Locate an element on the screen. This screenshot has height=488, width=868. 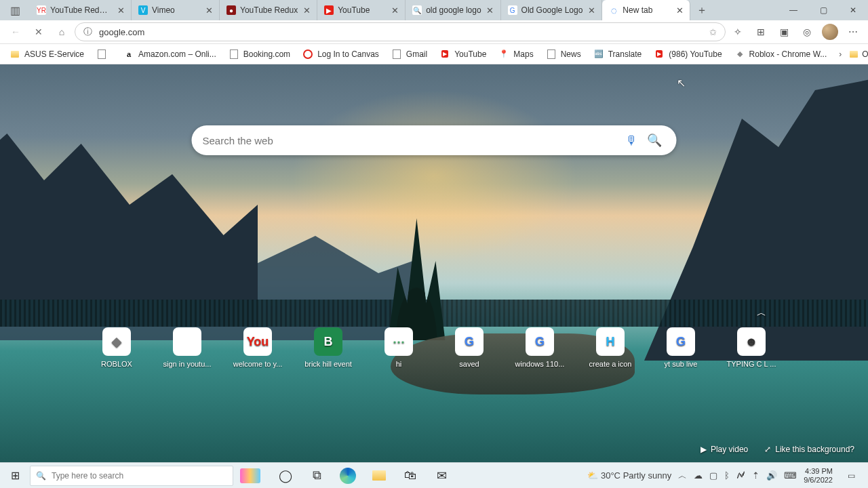
quicklink-6: Gwindows 110... is located at coordinates (540, 348).